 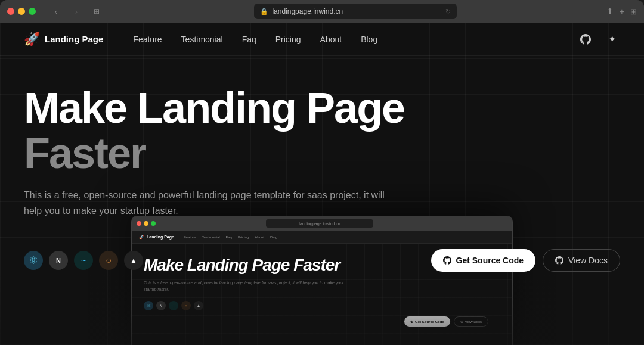 I want to click on github-icon-docs, so click(x=559, y=260).